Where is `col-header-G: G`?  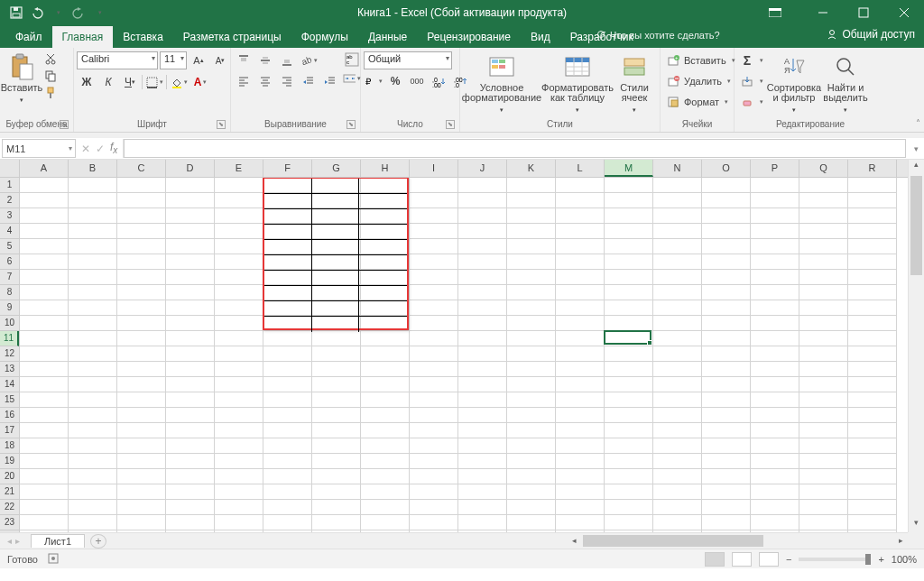 col-header-G: G is located at coordinates (337, 168).